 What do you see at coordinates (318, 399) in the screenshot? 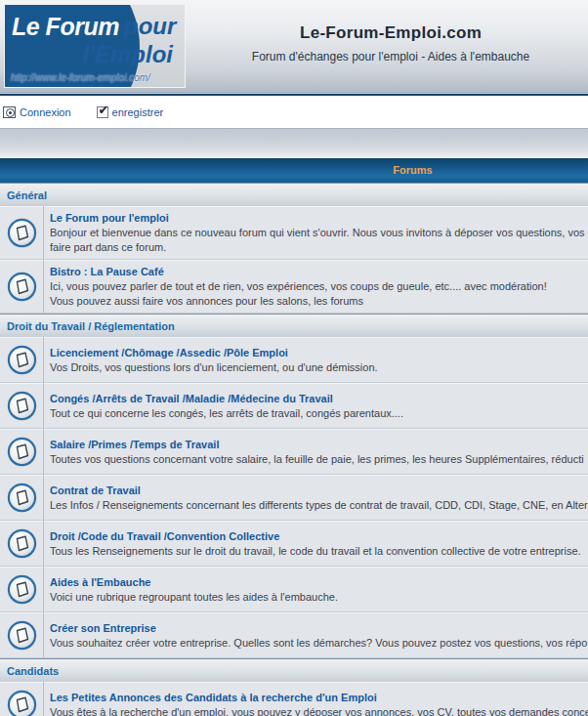
I see `forum-link: Congés /Arrêts de Travail /Maladie /Méde…` at bounding box center [318, 399].